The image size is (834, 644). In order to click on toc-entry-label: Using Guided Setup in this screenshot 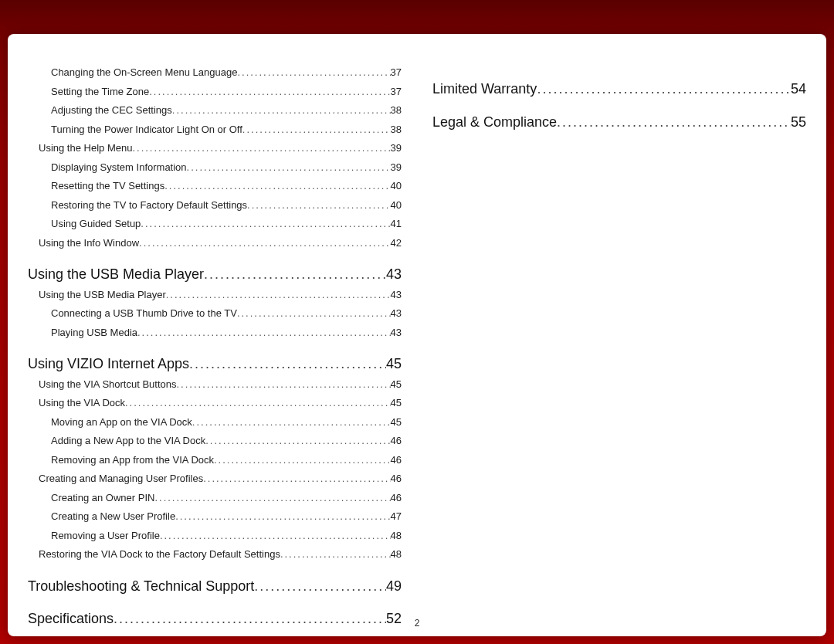, I will do `click(96, 224)`.